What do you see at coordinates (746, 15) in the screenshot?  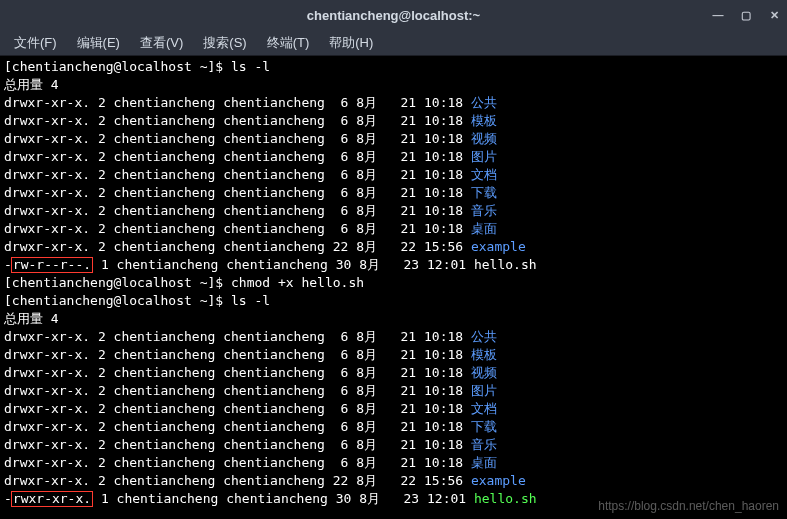 I see `window-controls: — ▢ ✕` at bounding box center [746, 15].